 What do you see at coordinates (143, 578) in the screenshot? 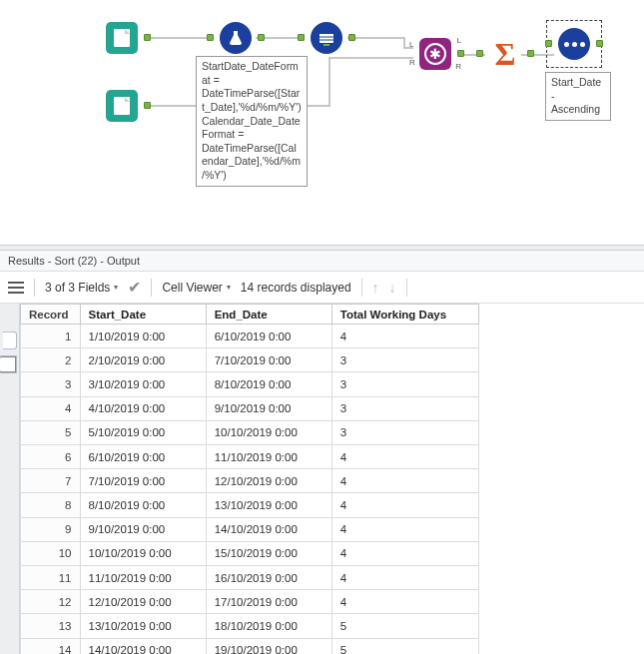
I see `cell-start-date: 11/10/2019 0:00` at bounding box center [143, 578].